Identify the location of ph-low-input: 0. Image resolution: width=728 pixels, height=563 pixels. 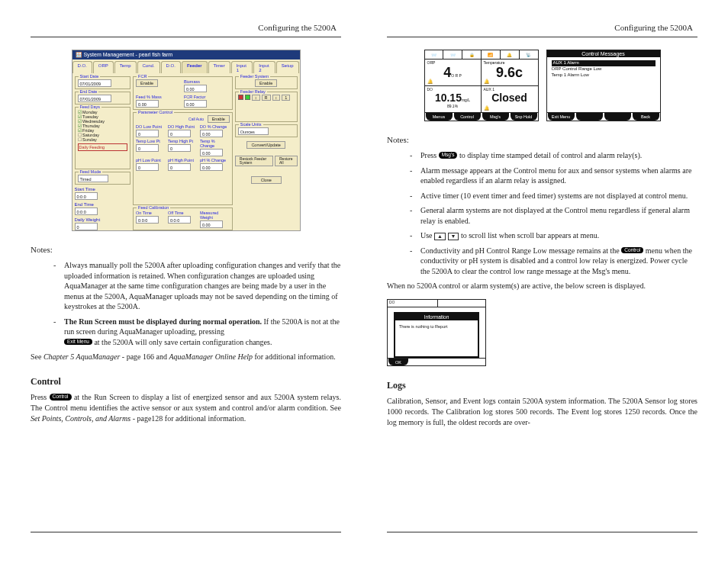
(147, 167).